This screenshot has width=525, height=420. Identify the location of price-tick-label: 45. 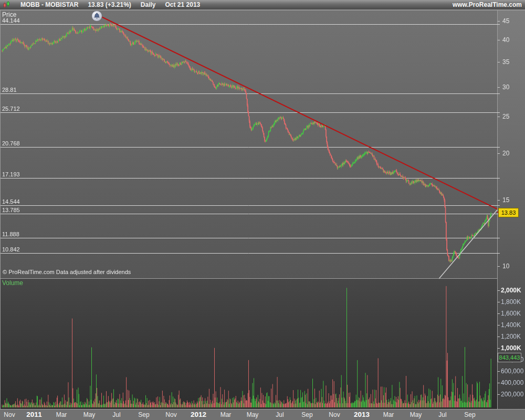
(506, 21).